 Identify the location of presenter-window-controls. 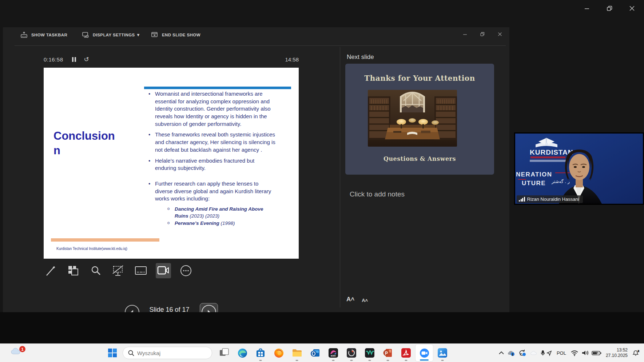
(482, 34).